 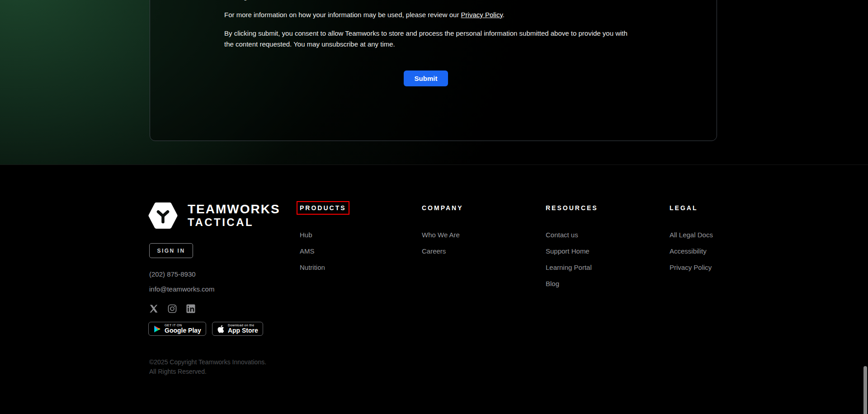 I want to click on footer-column-products: PRODUCTSHubAMSNutrition, so click(x=349, y=237).